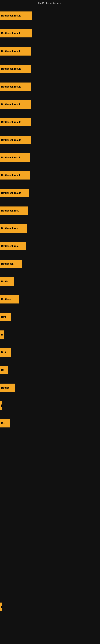  What do you see at coordinates (7, 388) in the screenshot?
I see `bottleneck-badge: Bottler` at bounding box center [7, 388].